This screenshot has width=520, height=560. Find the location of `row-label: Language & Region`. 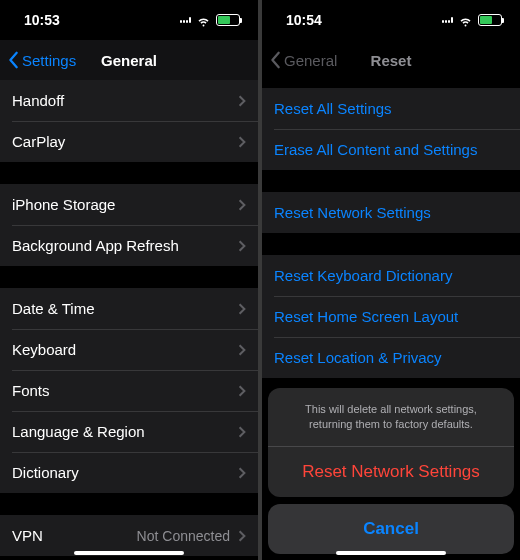

row-label: Language & Region is located at coordinates (78, 432).